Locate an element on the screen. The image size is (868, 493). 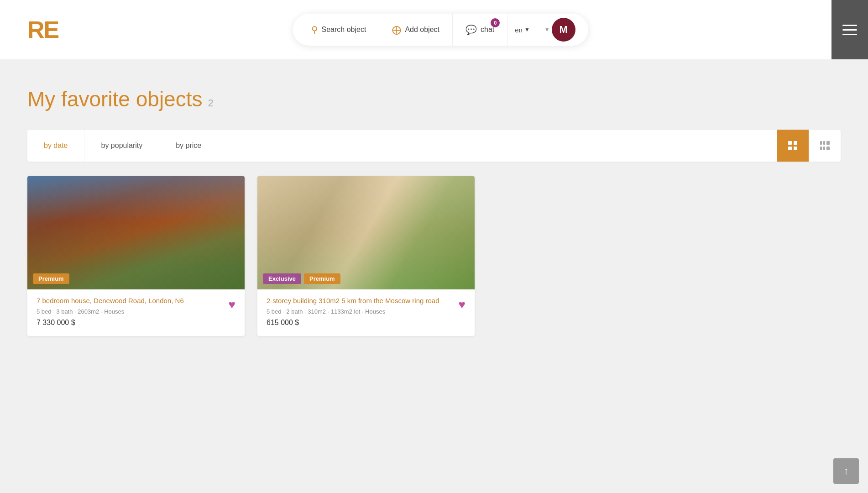
filter-options: by date by popularity by price is located at coordinates (123, 146).